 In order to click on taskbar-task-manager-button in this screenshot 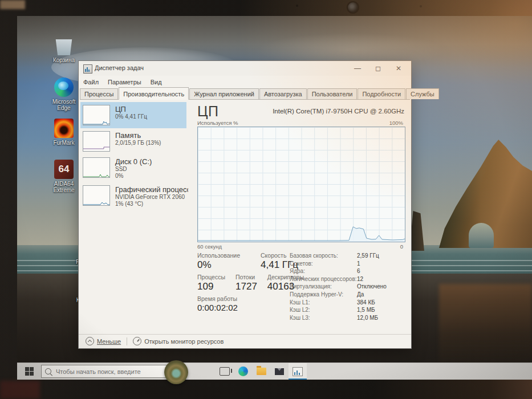, I will do `click(298, 372)`.